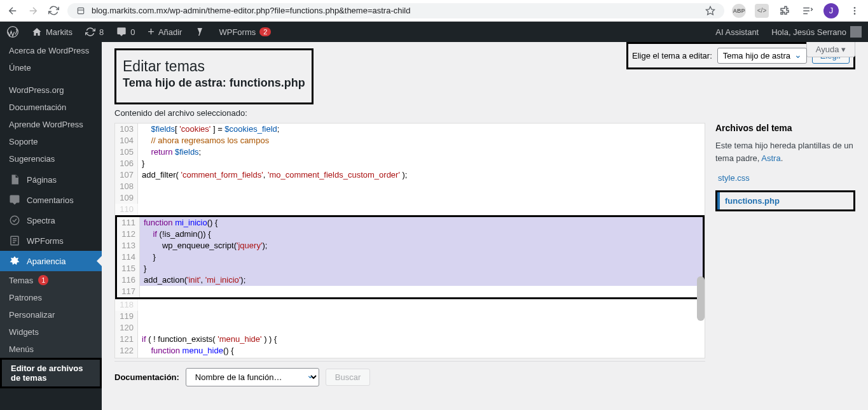 The height and width of the screenshot is (410, 868). I want to click on sidebar-item-comments: Comentarios, so click(51, 200).